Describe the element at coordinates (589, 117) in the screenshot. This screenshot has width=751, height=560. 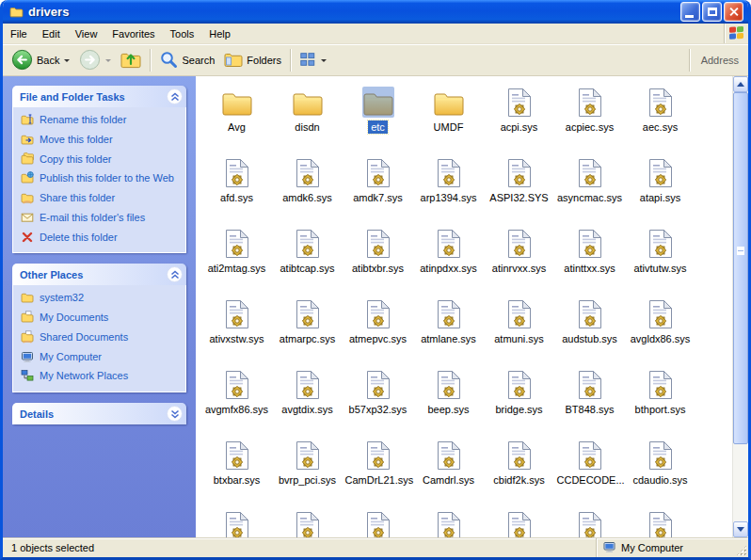
I see `file-item: acpiec.sys` at that location.